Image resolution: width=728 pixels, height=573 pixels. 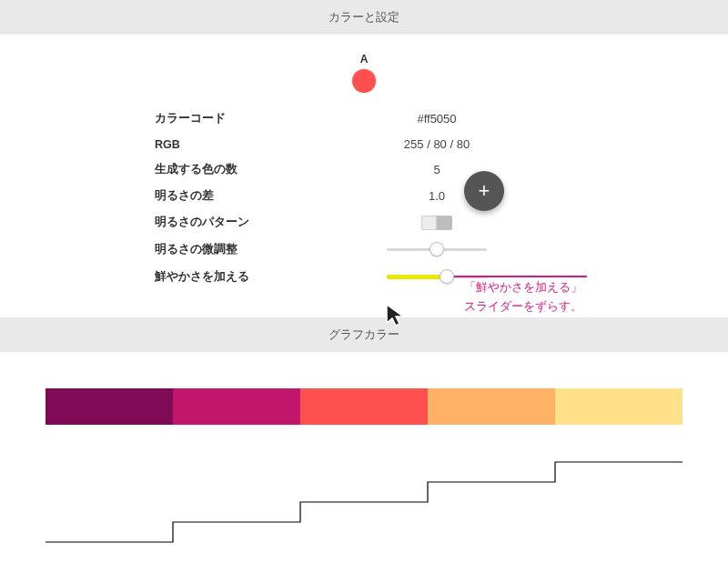 What do you see at coordinates (437, 169) in the screenshot?
I see `value-count: 5` at bounding box center [437, 169].